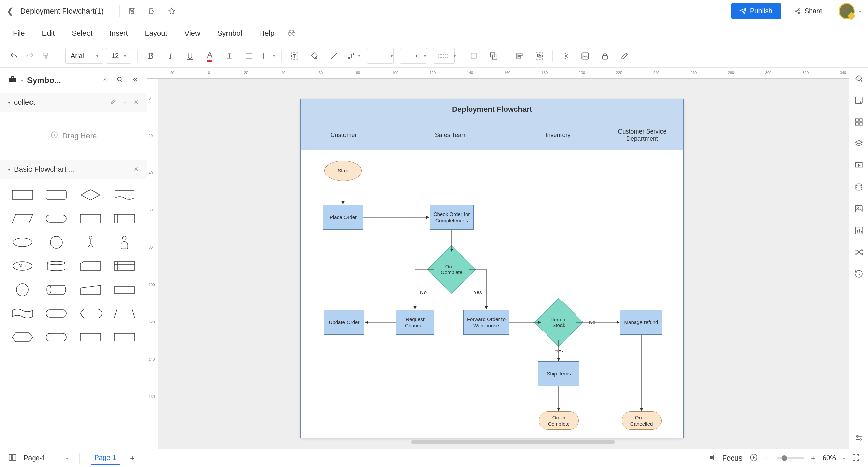  I want to click on node-order-complete: Order Complete, so click(452, 269).